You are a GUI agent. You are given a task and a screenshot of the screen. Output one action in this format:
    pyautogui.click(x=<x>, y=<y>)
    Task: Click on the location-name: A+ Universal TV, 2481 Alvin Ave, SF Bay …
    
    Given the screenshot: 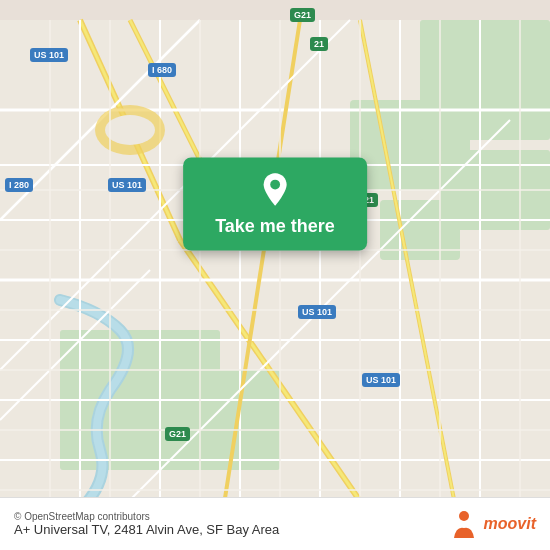 What is the action you would take?
    pyautogui.click(x=146, y=530)
    